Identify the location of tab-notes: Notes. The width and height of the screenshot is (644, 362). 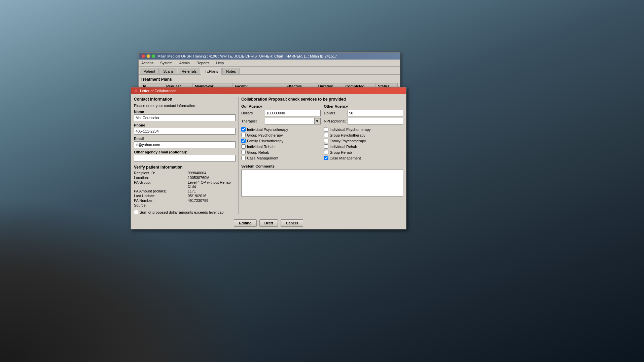
(231, 71).